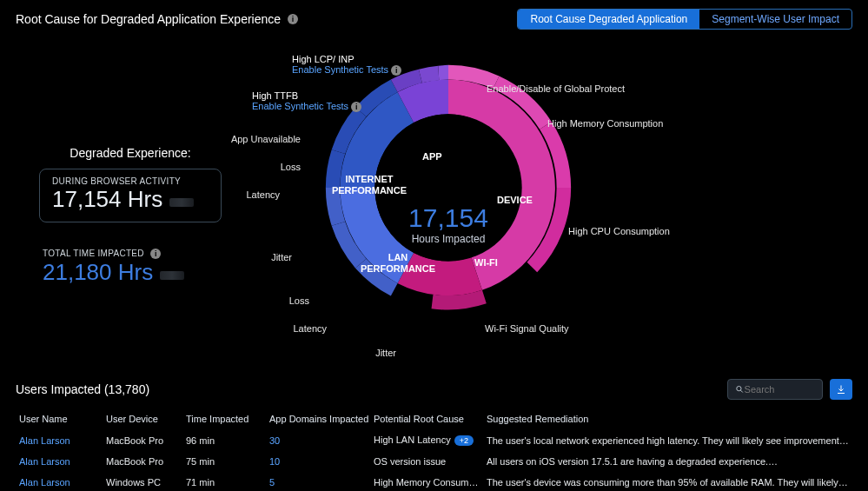  What do you see at coordinates (434, 481) in the screenshot?
I see `table-row: Alan LarsonWindows PC71 min5High Memory …` at bounding box center [434, 481].